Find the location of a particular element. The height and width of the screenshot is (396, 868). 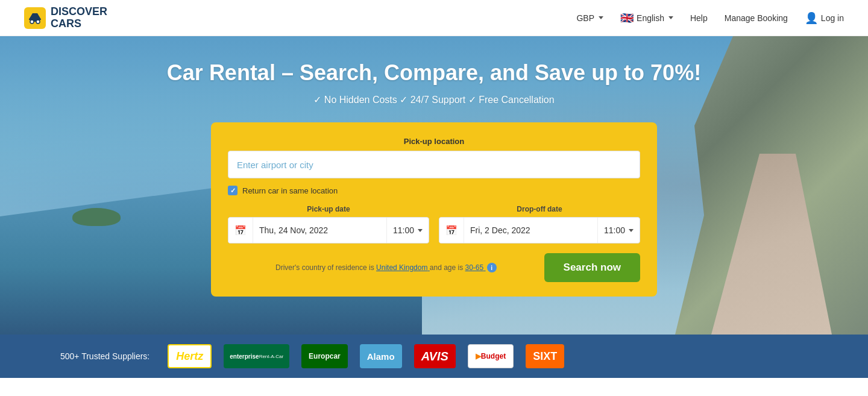

driver-country: United Kingdom is located at coordinates (401, 268).